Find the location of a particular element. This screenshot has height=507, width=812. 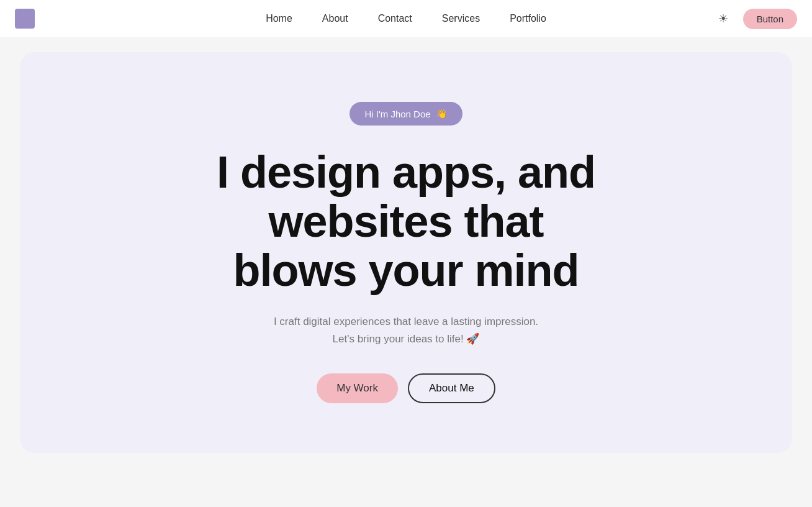

hero-title-line2: blows your mind is located at coordinates (406, 270).